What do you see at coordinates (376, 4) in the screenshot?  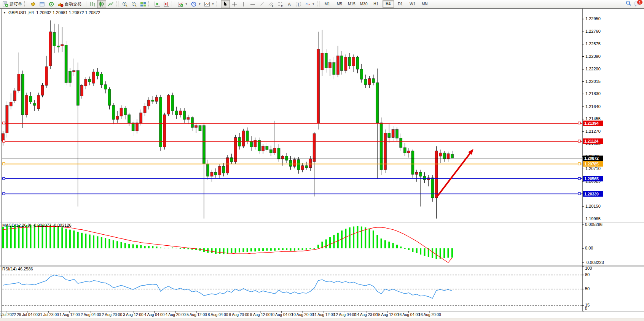 I see `timeframe-button-H1: H1` at bounding box center [376, 4].